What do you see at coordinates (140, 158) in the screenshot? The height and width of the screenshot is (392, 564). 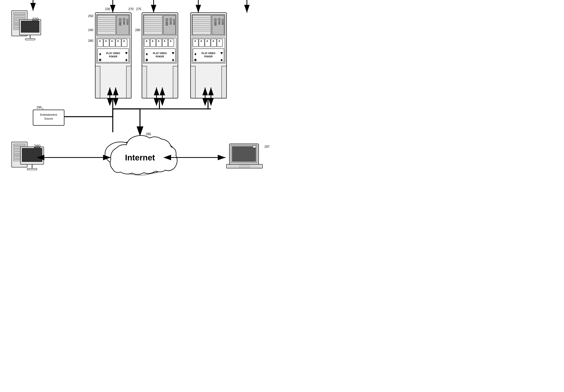 I see `internet-label: Internet` at bounding box center [140, 158].